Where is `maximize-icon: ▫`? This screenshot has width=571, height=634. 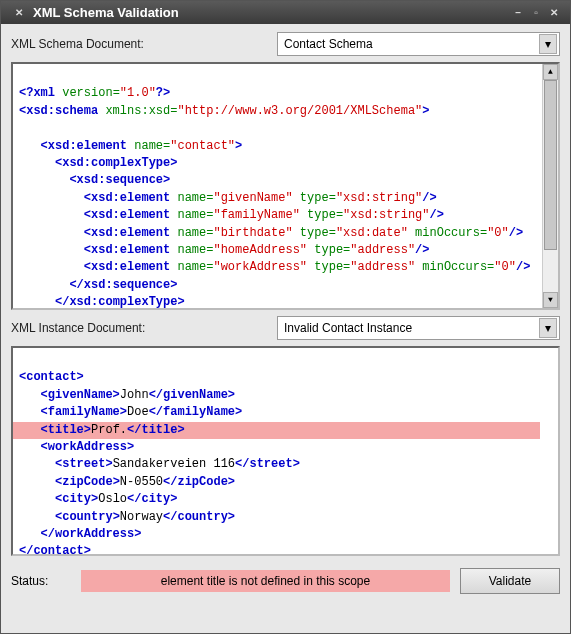 maximize-icon: ▫ is located at coordinates (536, 13).